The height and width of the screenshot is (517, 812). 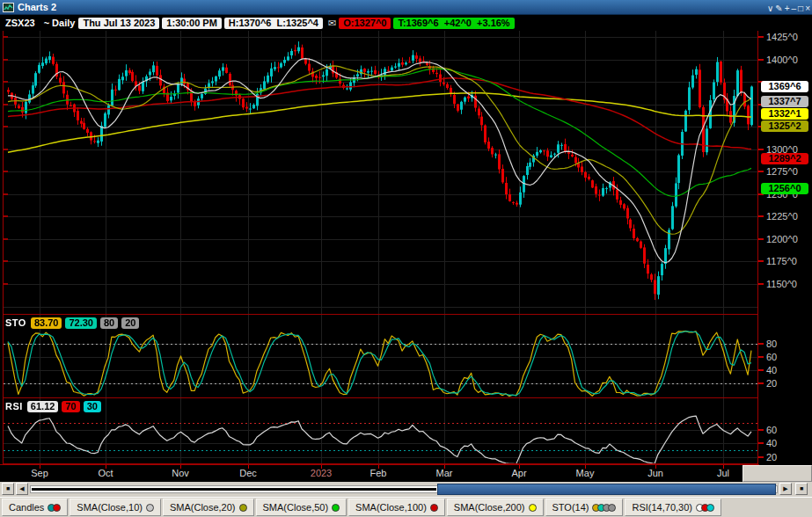 What do you see at coordinates (397, 507) in the screenshot?
I see `legend-item-sma-close-100-: SMA(Close,100)` at bounding box center [397, 507].